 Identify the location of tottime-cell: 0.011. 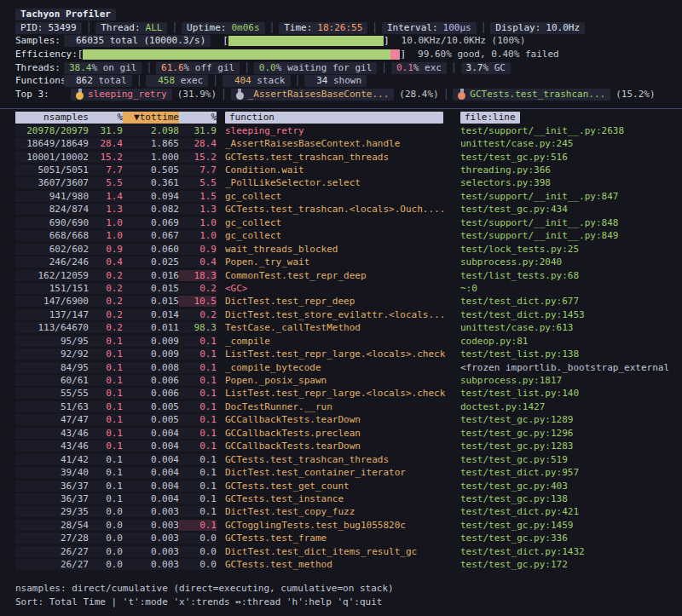
(151, 327).